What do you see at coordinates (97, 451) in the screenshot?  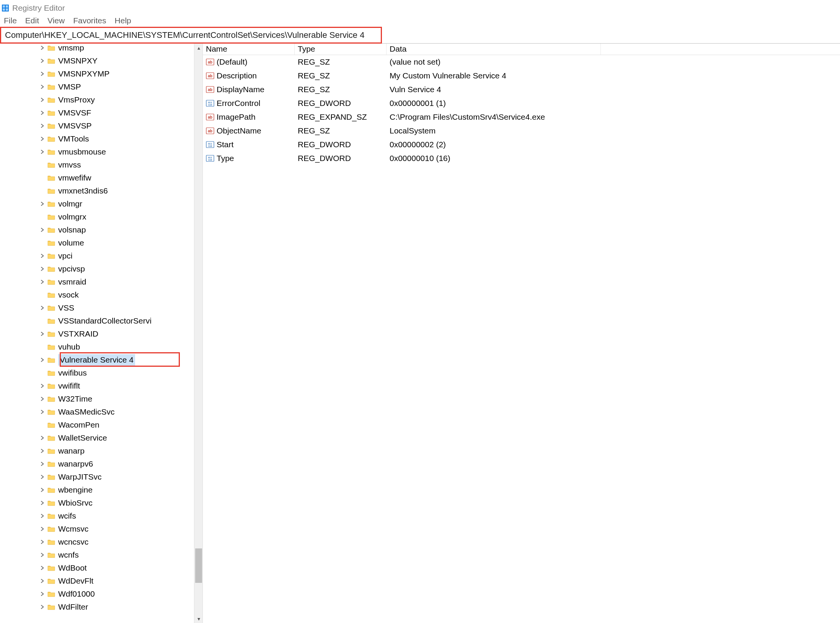 I see `tree-item: wanarp` at bounding box center [97, 451].